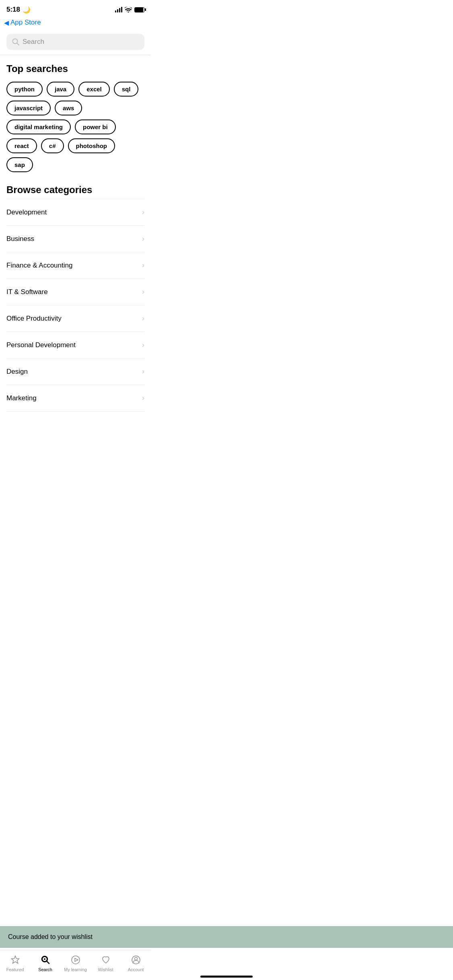 The height and width of the screenshot is (980, 453). I want to click on search-tag: excel, so click(94, 89).